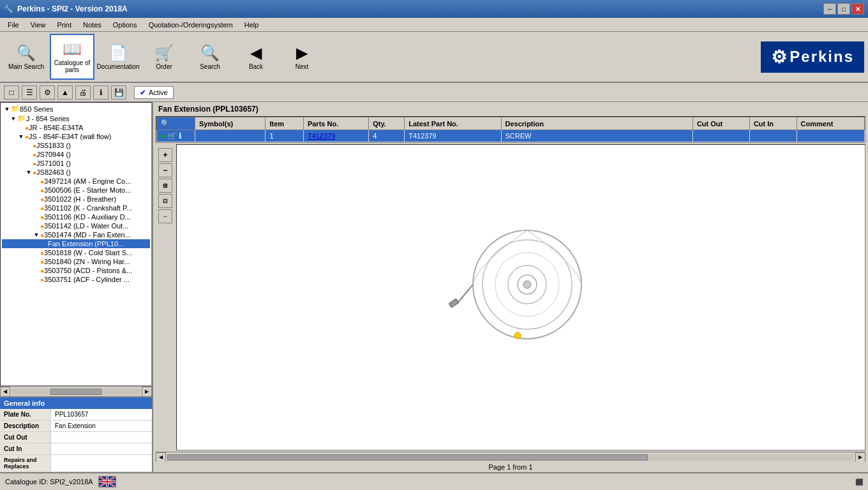 The width and height of the screenshot is (868, 490). I want to click on menu-options: Options, so click(125, 25).